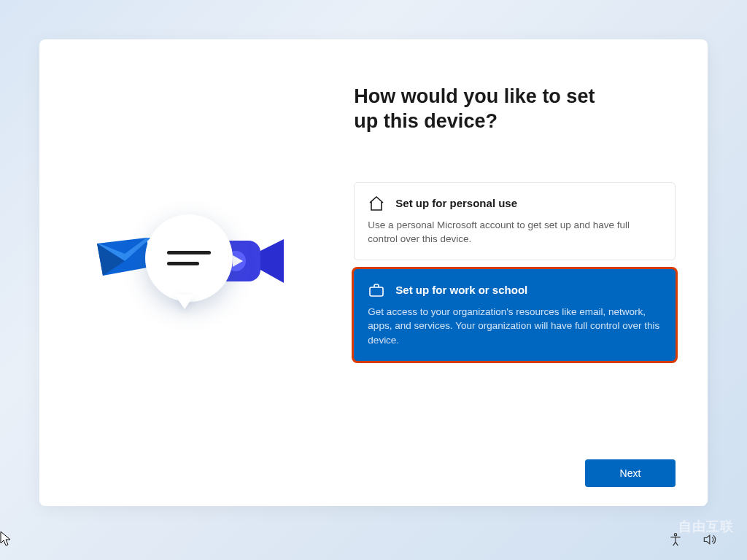 This screenshot has height=560, width=747. What do you see at coordinates (376, 203) in the screenshot?
I see `home-icon` at bounding box center [376, 203].